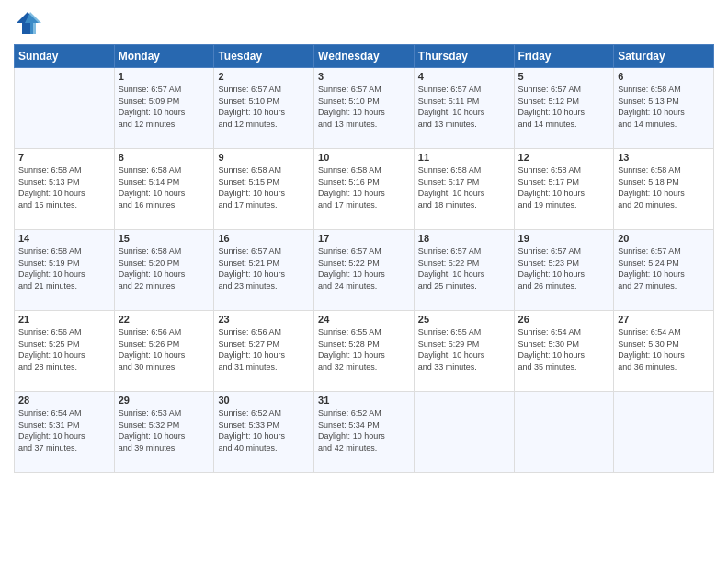 The width and height of the screenshot is (728, 563). I want to click on day-info: Sunrise: 6:57 AM Sunset: 5:11 PM Dayligh…, so click(464, 107).